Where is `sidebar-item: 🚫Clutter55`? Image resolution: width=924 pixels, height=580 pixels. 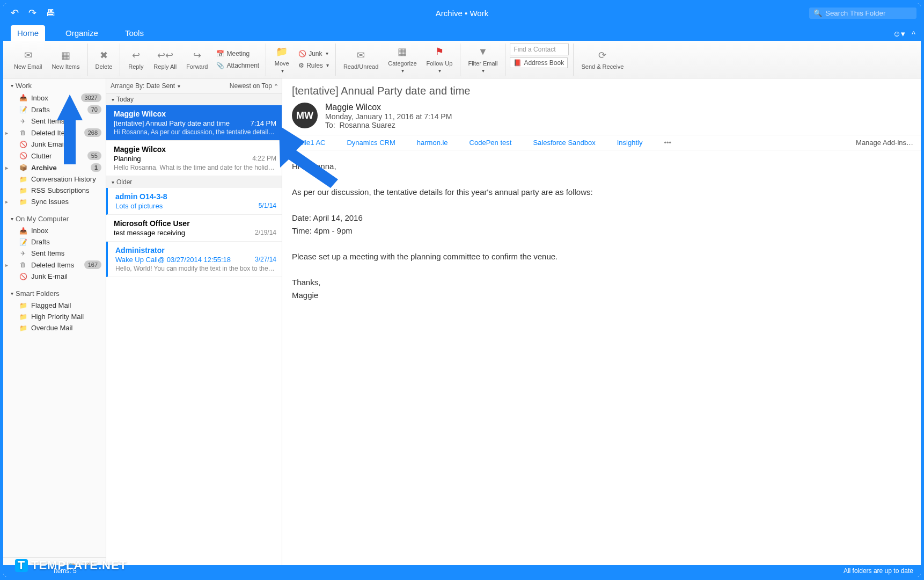 sidebar-item: 🚫Clutter55 is located at coordinates (55, 156).